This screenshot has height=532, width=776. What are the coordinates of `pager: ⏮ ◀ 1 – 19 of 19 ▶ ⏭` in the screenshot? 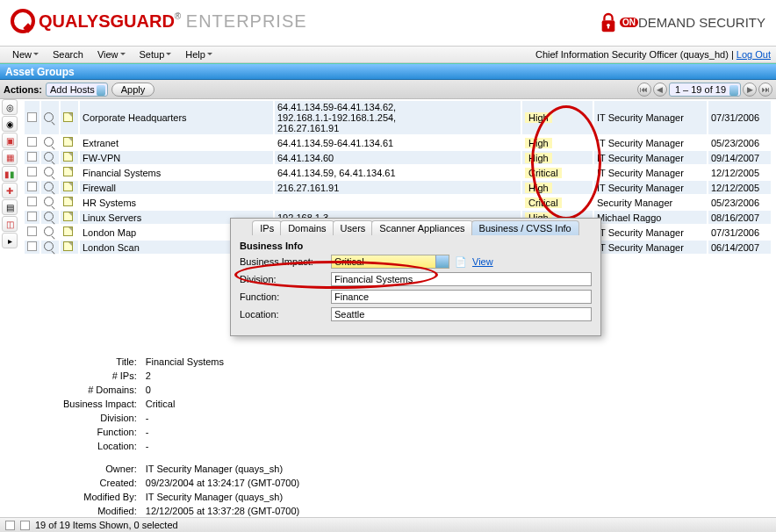 It's located at (705, 90).